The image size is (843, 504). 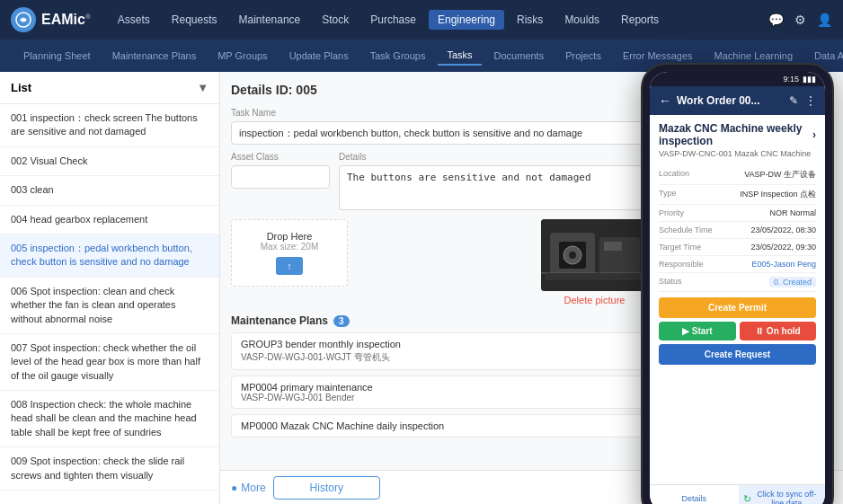 What do you see at coordinates (674, 174) in the screenshot?
I see `phone-label: Location` at bounding box center [674, 174].